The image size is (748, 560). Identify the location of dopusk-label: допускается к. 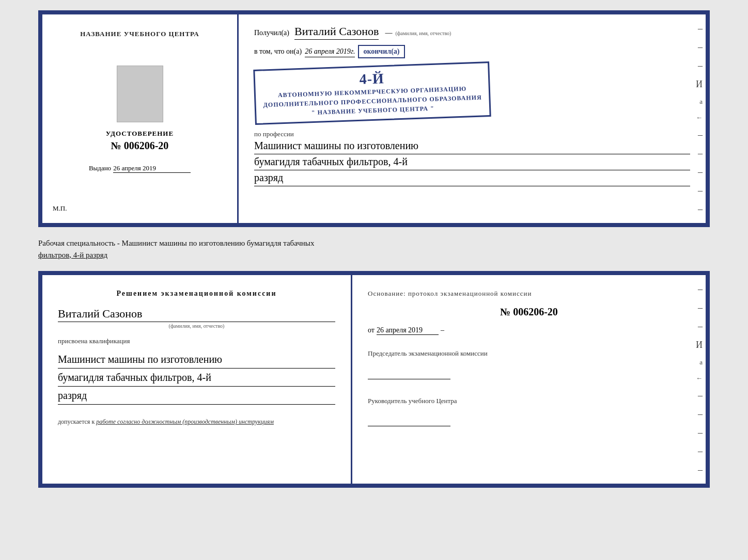
(76, 422).